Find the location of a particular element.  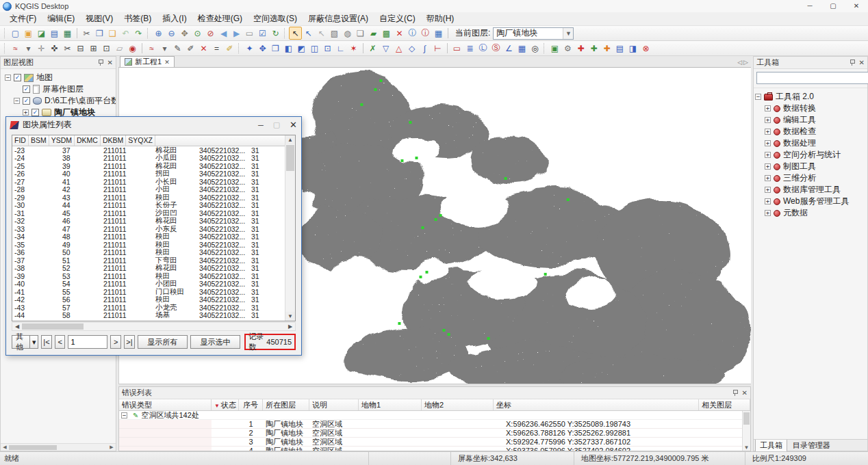

toolbox-tree-node: + 元数据 is located at coordinates (810, 213).